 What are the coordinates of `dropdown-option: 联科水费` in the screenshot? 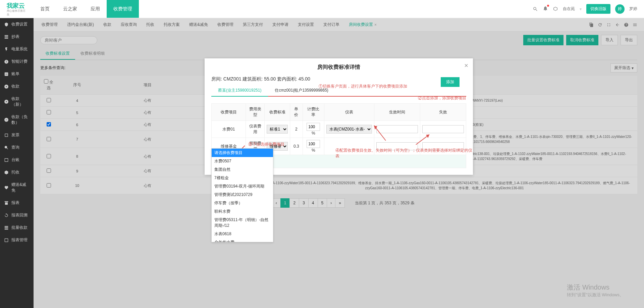 It's located at (242, 211).